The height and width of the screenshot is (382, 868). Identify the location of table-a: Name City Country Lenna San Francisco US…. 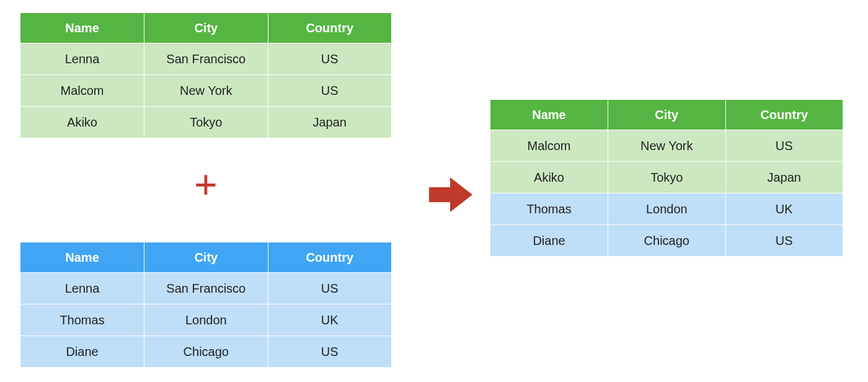
(206, 76).